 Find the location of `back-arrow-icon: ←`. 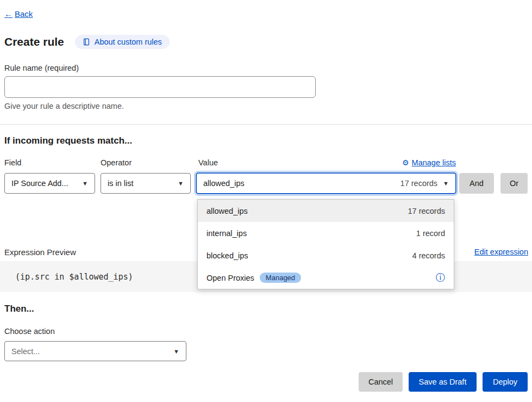

back-arrow-icon: ← is located at coordinates (9, 14).